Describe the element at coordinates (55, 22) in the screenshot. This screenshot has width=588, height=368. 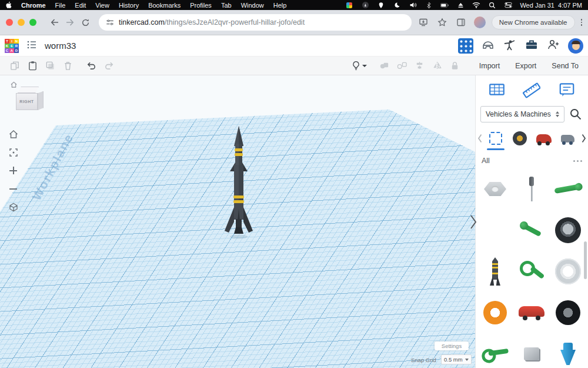
I see `back-button` at that location.